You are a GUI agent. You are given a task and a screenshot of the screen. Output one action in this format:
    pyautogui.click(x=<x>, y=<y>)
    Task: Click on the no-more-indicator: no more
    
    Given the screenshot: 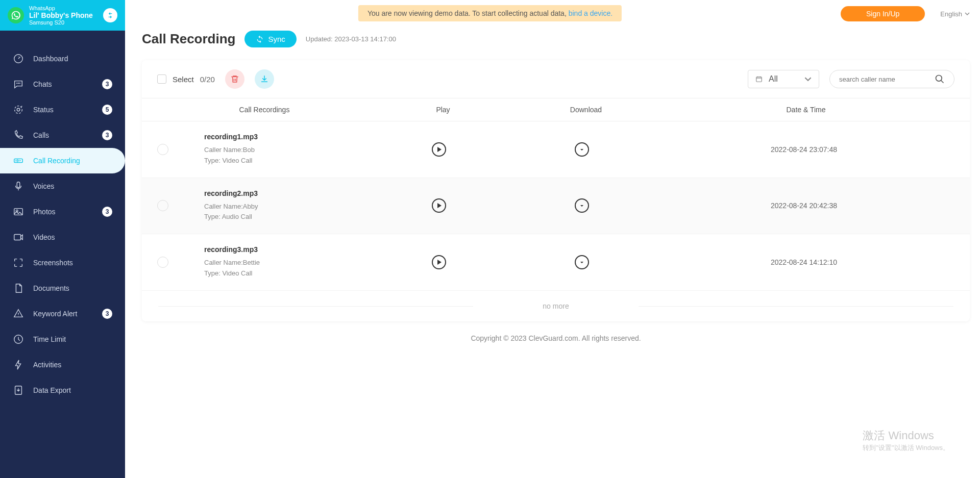 What is the action you would take?
    pyautogui.click(x=556, y=306)
    